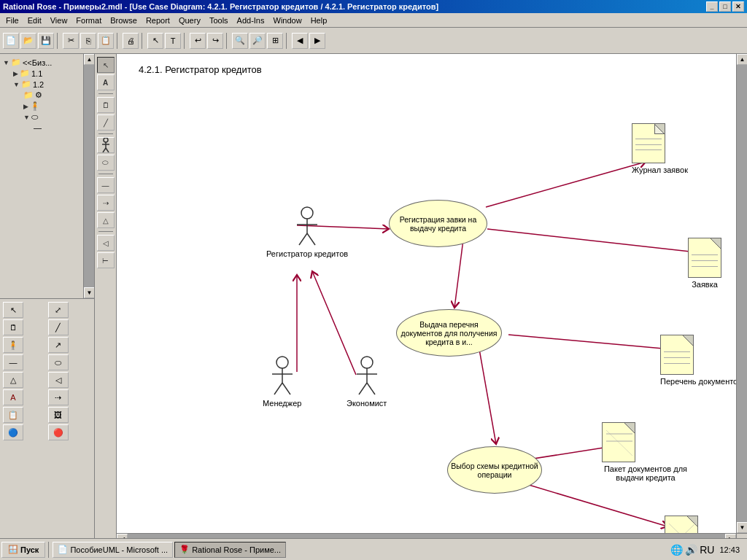 The height and width of the screenshot is (560, 747). I want to click on toolbar-redo: ↪, so click(215, 41).